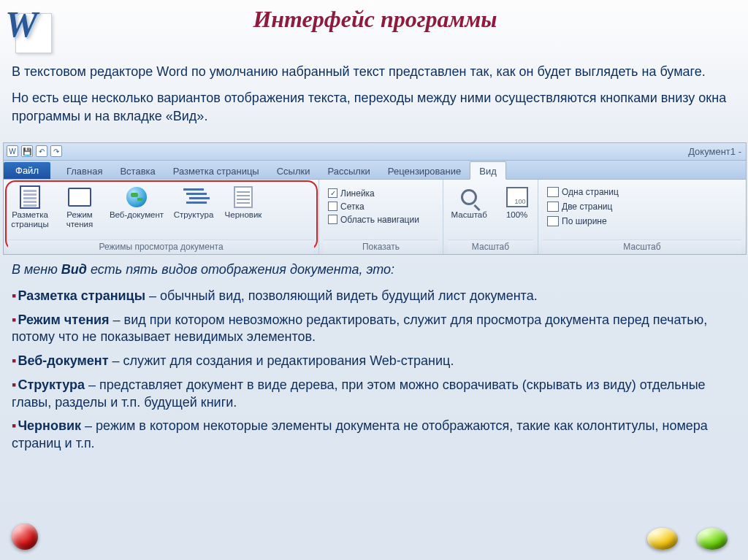 This screenshot has height=560, width=748. Describe the element at coordinates (294, 171) in the screenshot. I see `tab-references: Ссылки` at that location.